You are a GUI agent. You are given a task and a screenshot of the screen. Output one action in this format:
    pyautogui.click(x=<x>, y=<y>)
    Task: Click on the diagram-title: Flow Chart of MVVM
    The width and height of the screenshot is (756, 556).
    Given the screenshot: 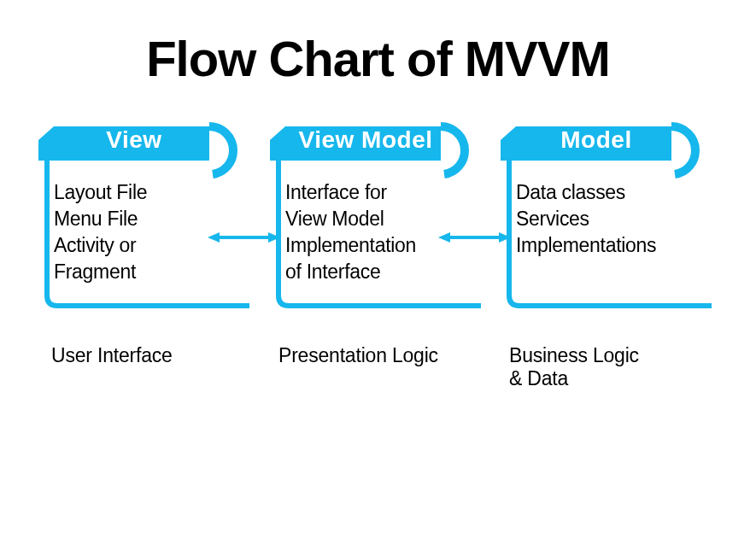 What is the action you would take?
    pyautogui.click(x=378, y=58)
    